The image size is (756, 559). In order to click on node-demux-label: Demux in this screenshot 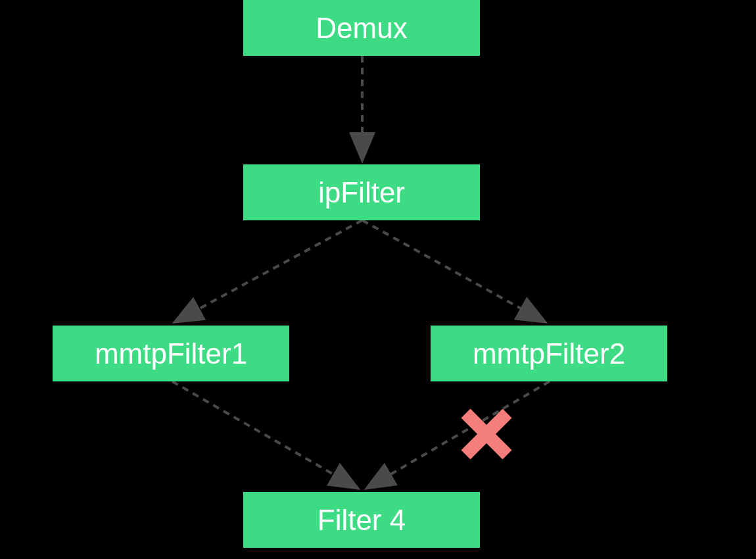, I will do `click(362, 28)`.